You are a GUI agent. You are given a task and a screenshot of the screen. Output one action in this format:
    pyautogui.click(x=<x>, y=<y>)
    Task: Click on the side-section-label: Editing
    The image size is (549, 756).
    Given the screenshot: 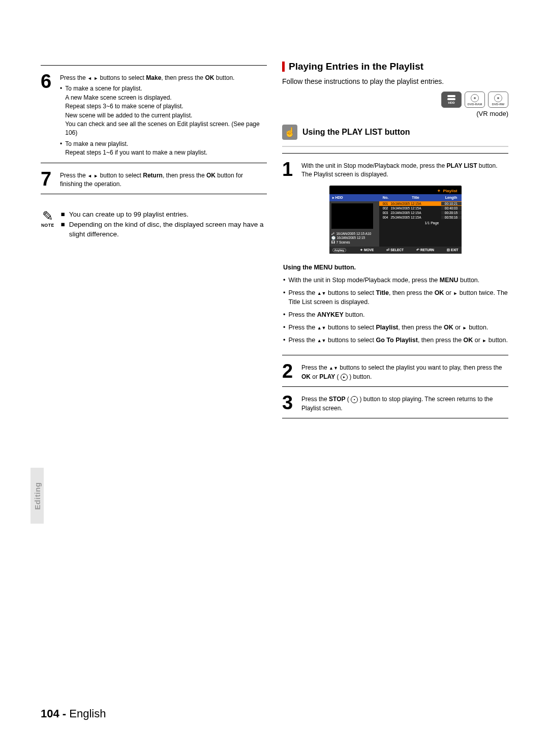 What is the action you would take?
    pyautogui.click(x=37, y=496)
    